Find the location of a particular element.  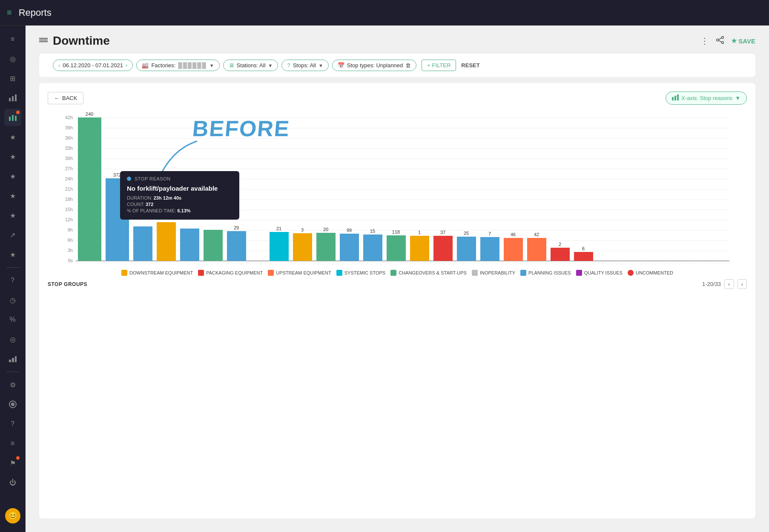

stations-dropdown-icon: ▼ is located at coordinates (271, 66).